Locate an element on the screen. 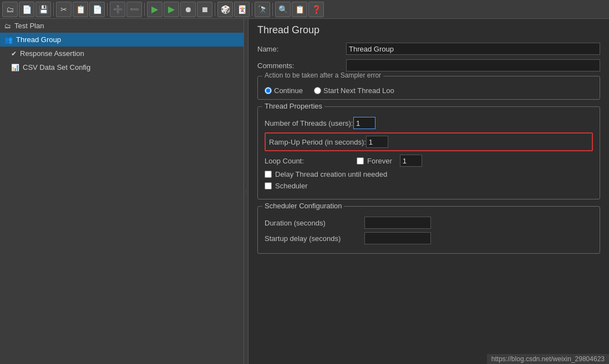 Image resolution: width=609 pixels, height=364 pixels. scheduler-config-legend: Scheduler Configuration is located at coordinates (303, 206).